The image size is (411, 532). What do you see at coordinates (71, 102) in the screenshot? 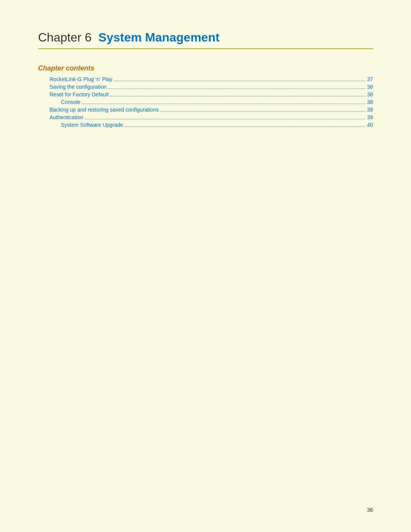
I see `toc-link: Console` at bounding box center [71, 102].